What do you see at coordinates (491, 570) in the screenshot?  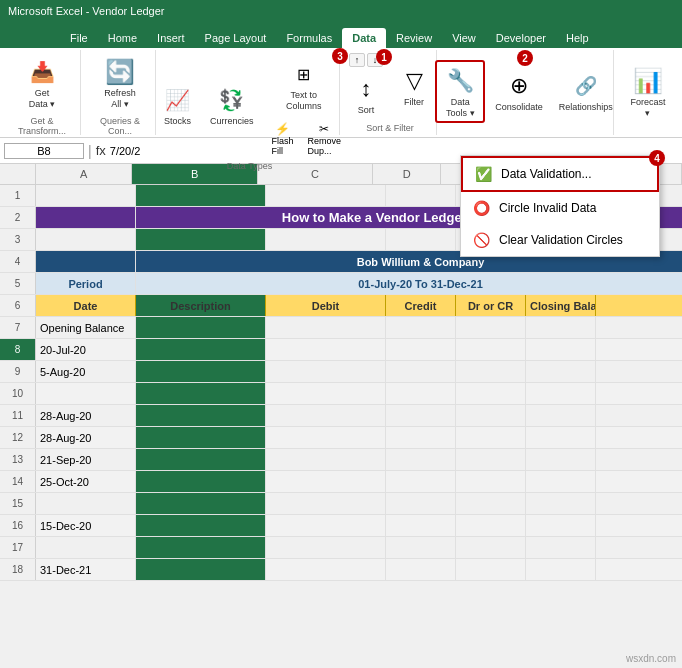 I see `cell-18e` at bounding box center [491, 570].